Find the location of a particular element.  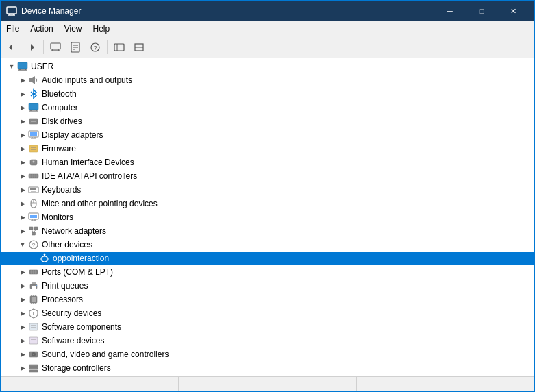

expand-icon-9: ▶ is located at coordinates (23, 204).